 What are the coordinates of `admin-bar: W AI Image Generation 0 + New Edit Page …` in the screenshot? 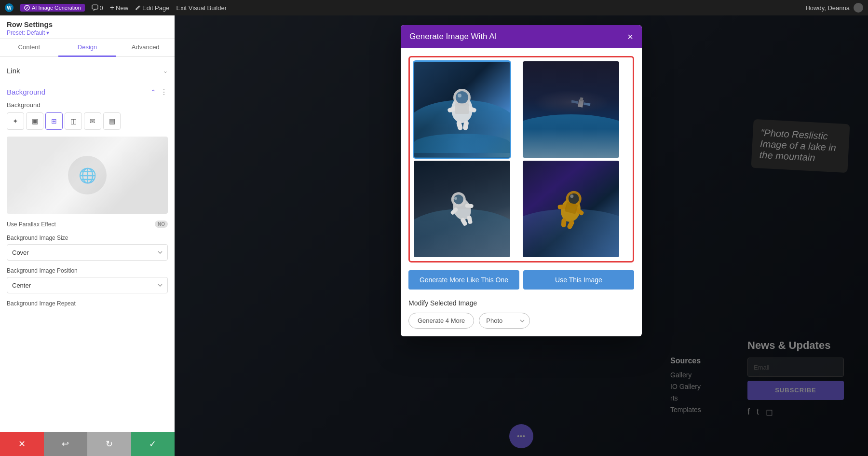 It's located at (434, 8).